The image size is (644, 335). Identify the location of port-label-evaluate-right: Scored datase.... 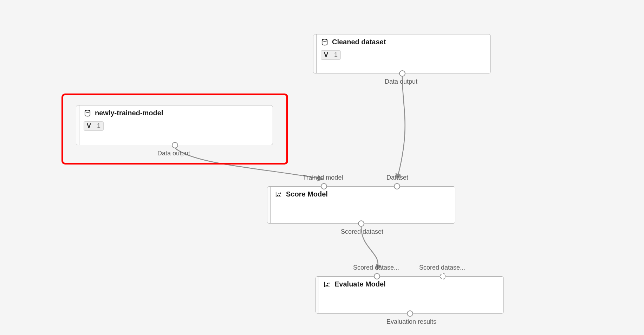
(442, 268).